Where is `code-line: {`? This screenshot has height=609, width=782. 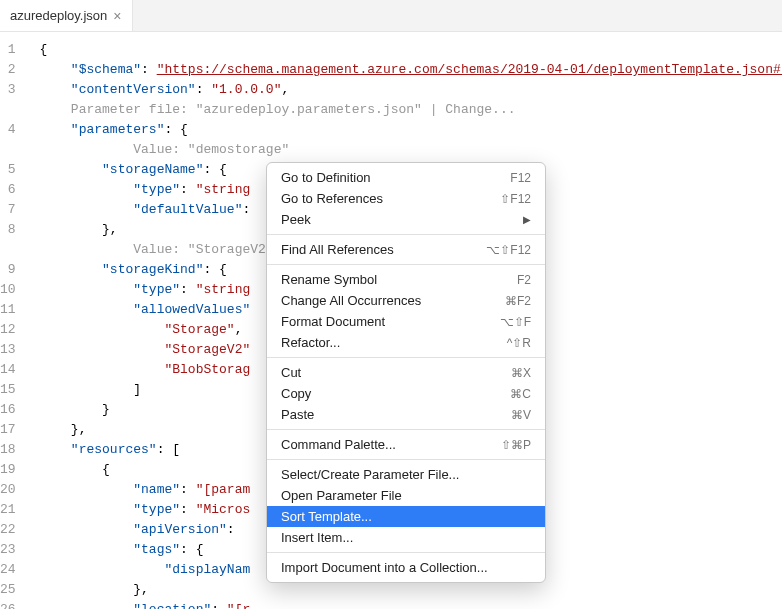
code-line: { is located at coordinates (411, 50).